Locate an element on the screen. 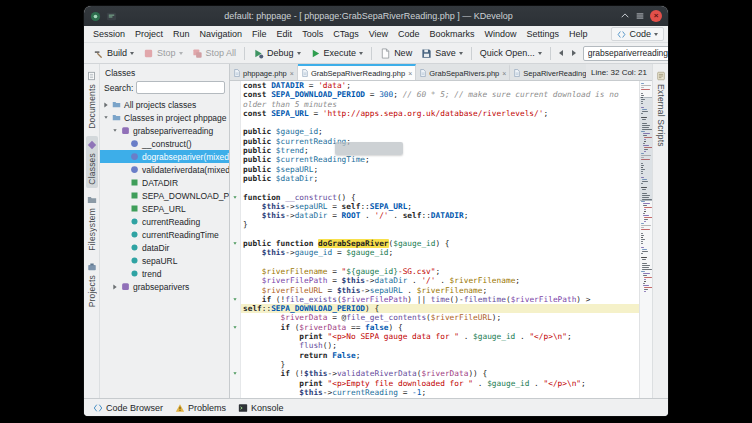 This screenshot has width=752, height=423. tree-item-sepa-download-period: SEPA_DOWNLOAD_PERIOD is located at coordinates (164, 196).